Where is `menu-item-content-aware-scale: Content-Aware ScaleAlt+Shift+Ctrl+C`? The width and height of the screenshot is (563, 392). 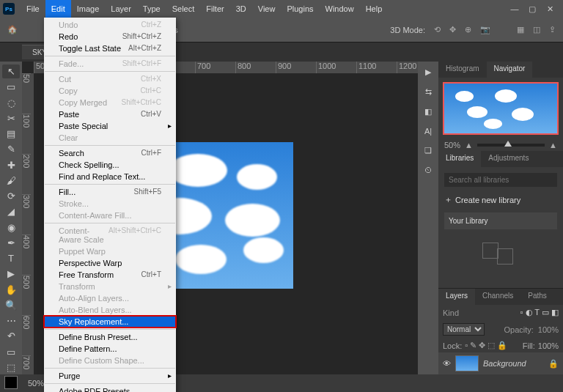 menu-item-content-aware-scale: Content-Aware ScaleAlt+Shift+Ctrl+C is located at coordinates (110, 235).